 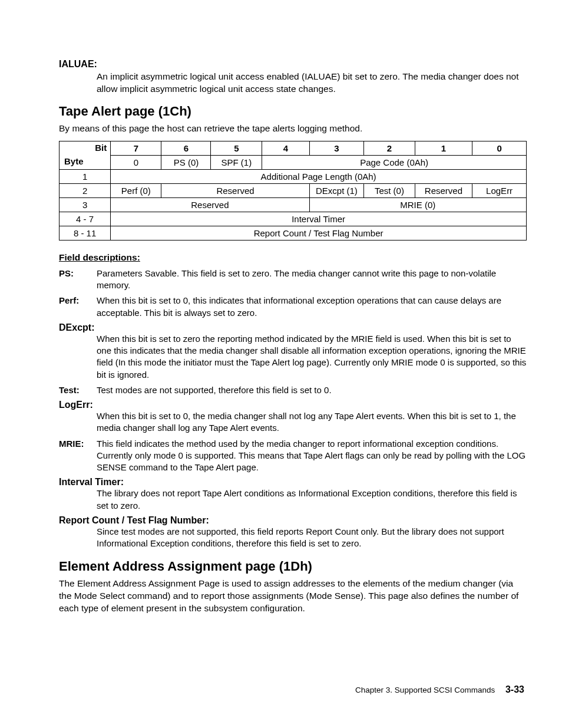 I want to click on field-perf: Perf: When this bit is set to 0, this in…, so click(x=293, y=307).